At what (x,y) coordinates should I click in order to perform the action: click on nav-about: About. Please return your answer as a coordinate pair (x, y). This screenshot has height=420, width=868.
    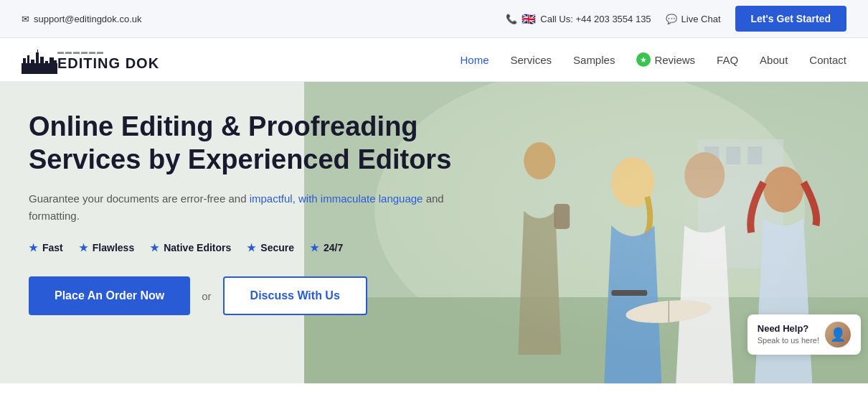
    Looking at the image, I should click on (773, 60).